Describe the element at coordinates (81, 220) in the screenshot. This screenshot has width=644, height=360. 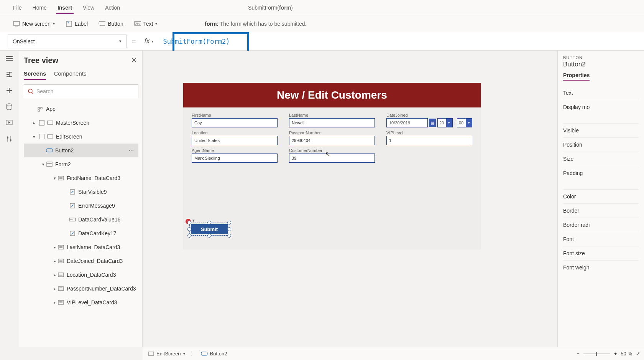
I see `tree-item-datacardvalue16: abDataCardValue16` at that location.